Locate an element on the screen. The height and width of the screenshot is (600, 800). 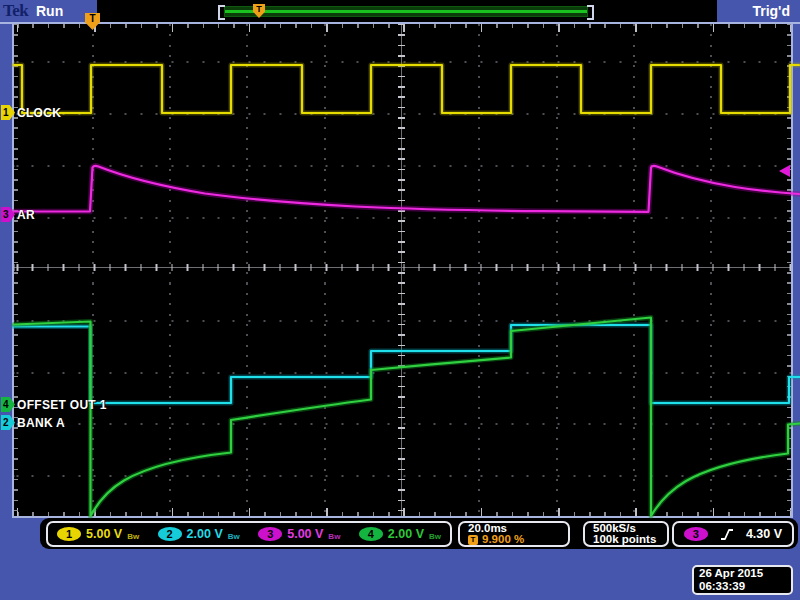
acquisition-readout-box: 500kS/s 100k points is located at coordinates (626, 534).